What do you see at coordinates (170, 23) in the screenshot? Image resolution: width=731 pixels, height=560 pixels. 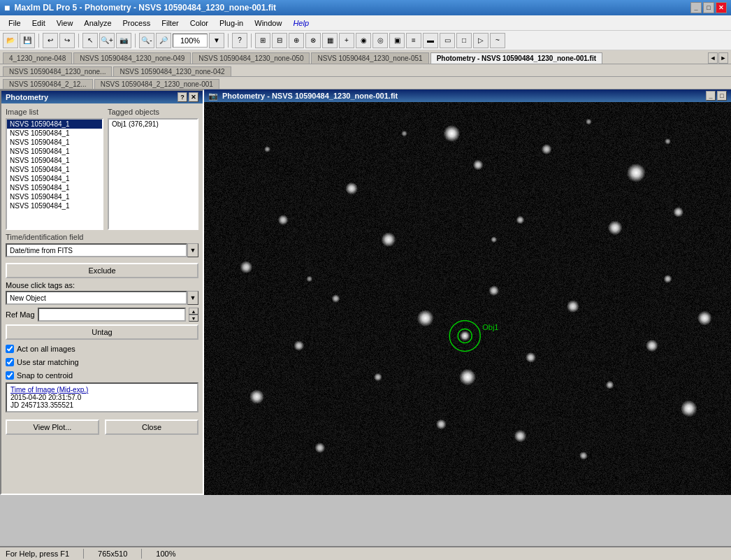 I see `menu-filter: Filter` at bounding box center [170, 23].